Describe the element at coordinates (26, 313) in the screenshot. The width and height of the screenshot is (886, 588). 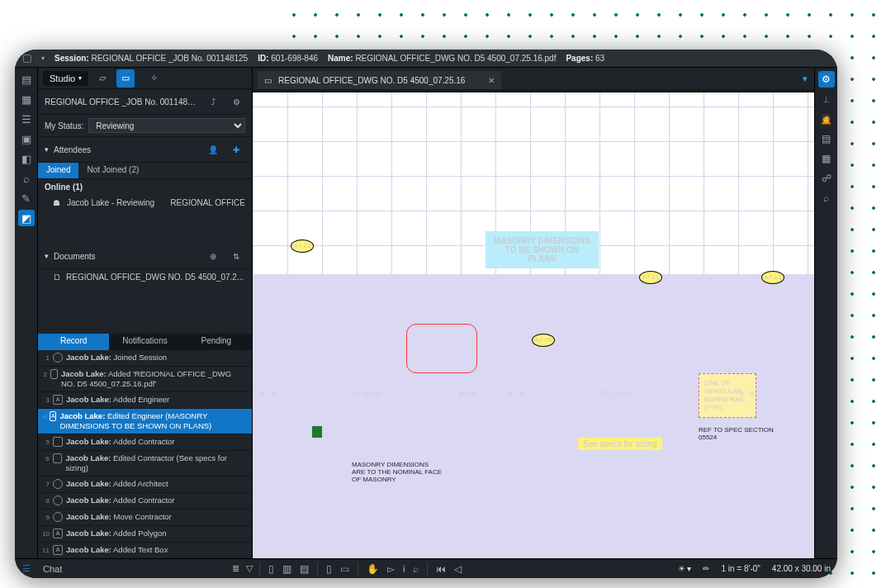
I see `left-rail: ▤ ▦ ☰ ▣ ◧ ⌕ ✎ ◩` at that location.